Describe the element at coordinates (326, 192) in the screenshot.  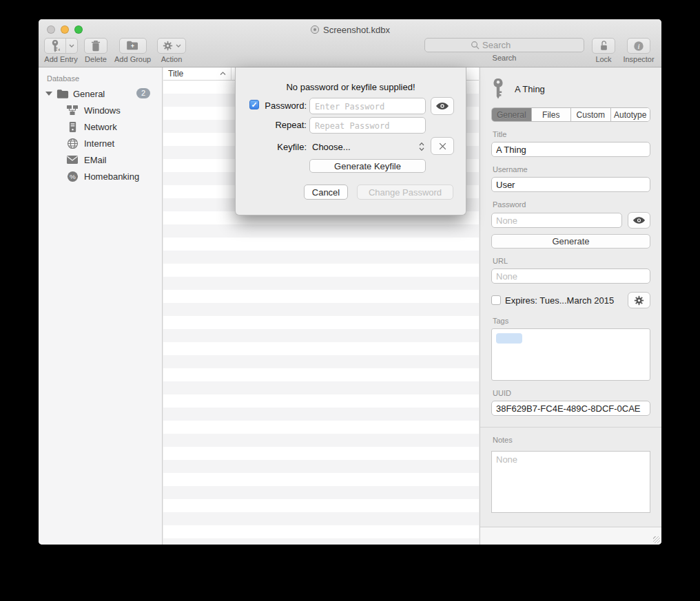
I see `cancel-button: Cancel` at that location.